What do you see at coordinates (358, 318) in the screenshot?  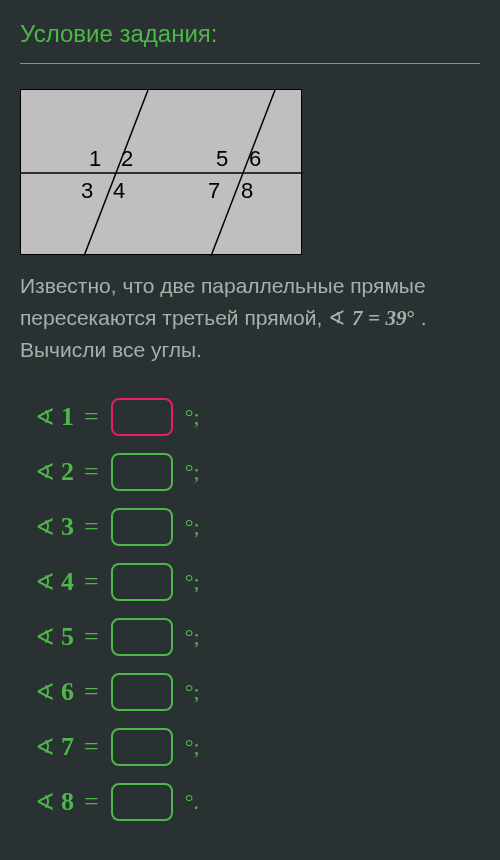 I see `desc-given-angle: 7` at bounding box center [358, 318].